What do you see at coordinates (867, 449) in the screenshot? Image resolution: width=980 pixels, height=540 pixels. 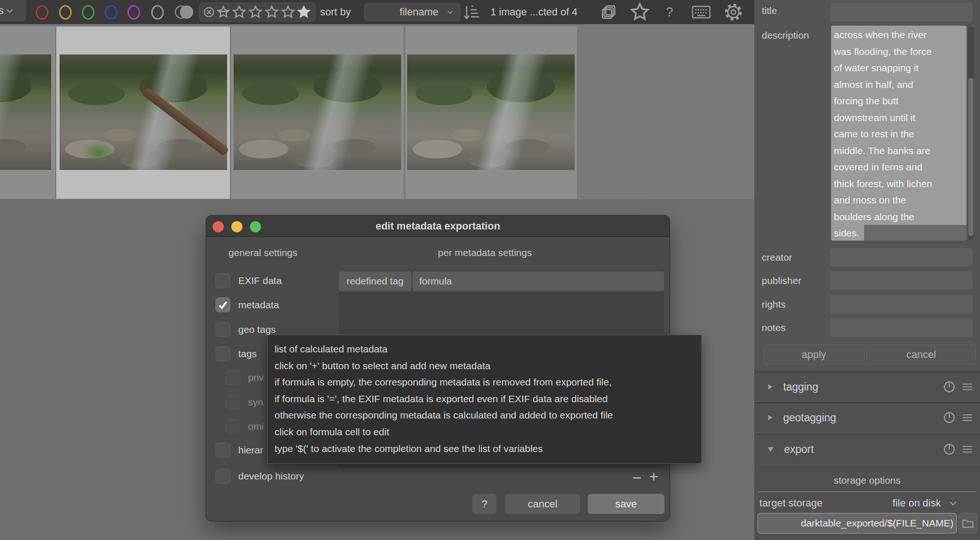 I see `module-export: export` at bounding box center [867, 449].